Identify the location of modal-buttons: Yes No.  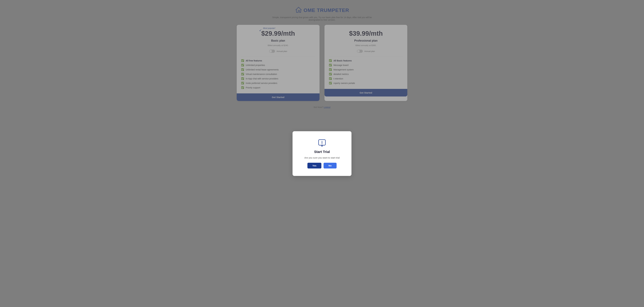
(322, 166).